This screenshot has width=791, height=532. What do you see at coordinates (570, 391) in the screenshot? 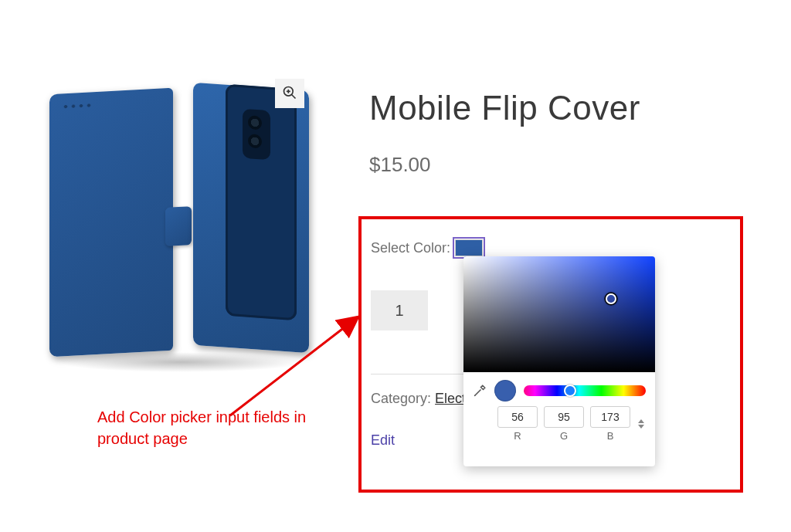
I see `hue-thumb` at bounding box center [570, 391].